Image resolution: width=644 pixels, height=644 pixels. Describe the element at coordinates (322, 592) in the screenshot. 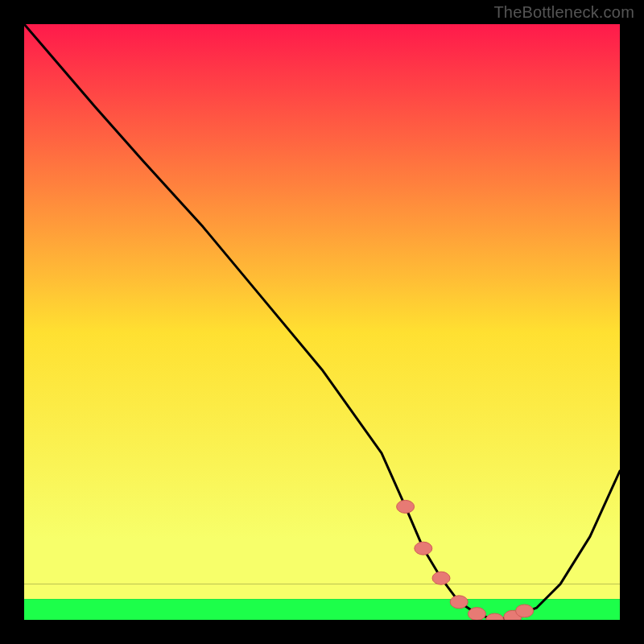

I see `band-yellowgreen` at that location.